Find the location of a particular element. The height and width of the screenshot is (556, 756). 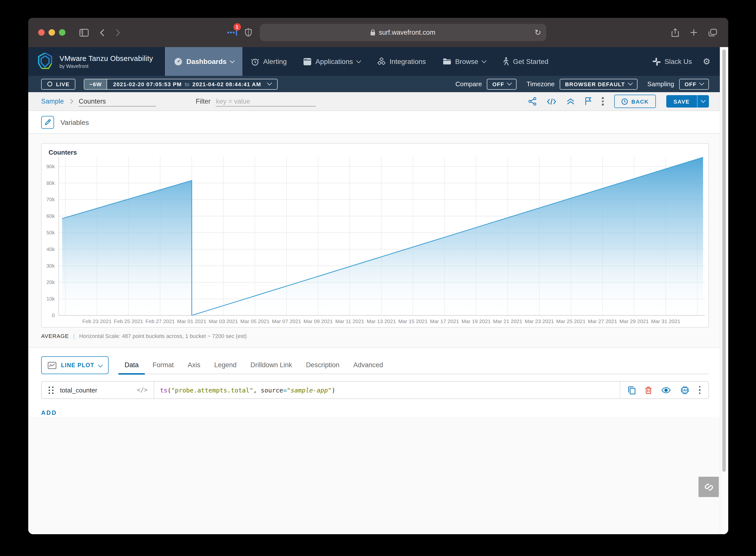

slack-us-label: Slack Us is located at coordinates (678, 61).